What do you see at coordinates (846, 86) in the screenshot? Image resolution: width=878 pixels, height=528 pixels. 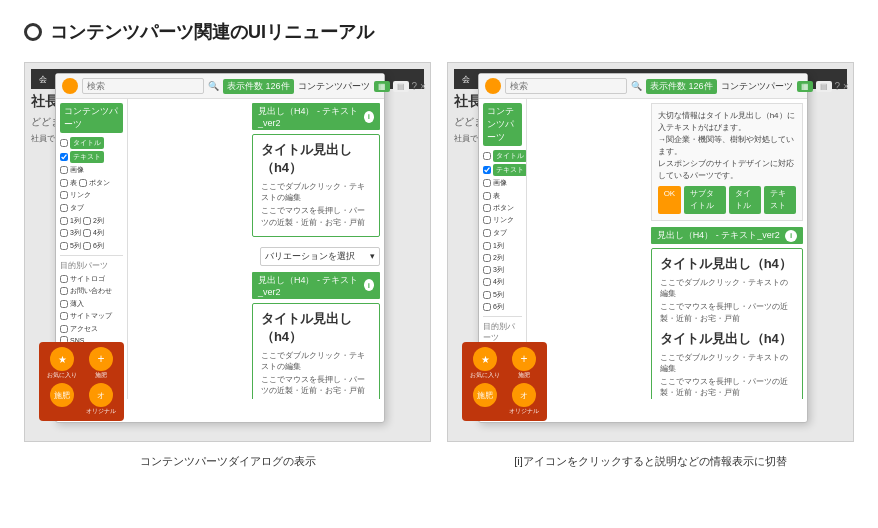 I see `right-close-btn: ×` at bounding box center [846, 86].